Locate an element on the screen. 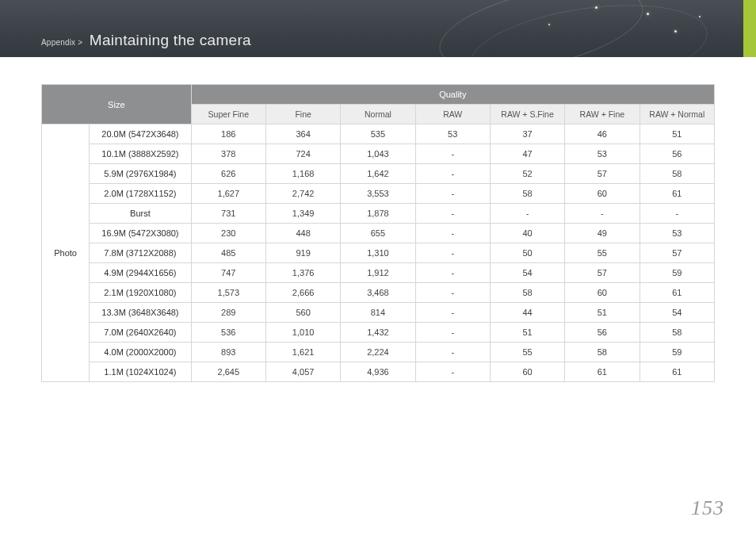 This screenshot has width=756, height=536. value-cell: 535 is located at coordinates (378, 135).